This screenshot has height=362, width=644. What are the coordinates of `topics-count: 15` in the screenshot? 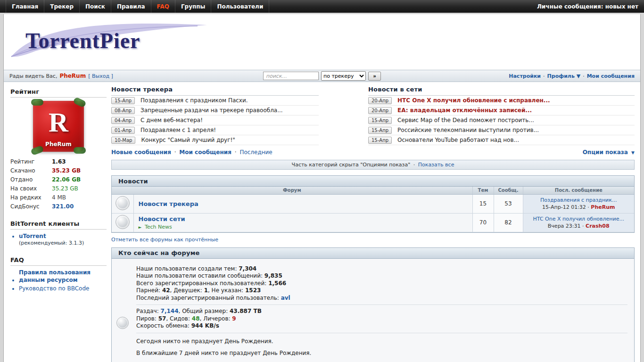 It's located at (483, 204).